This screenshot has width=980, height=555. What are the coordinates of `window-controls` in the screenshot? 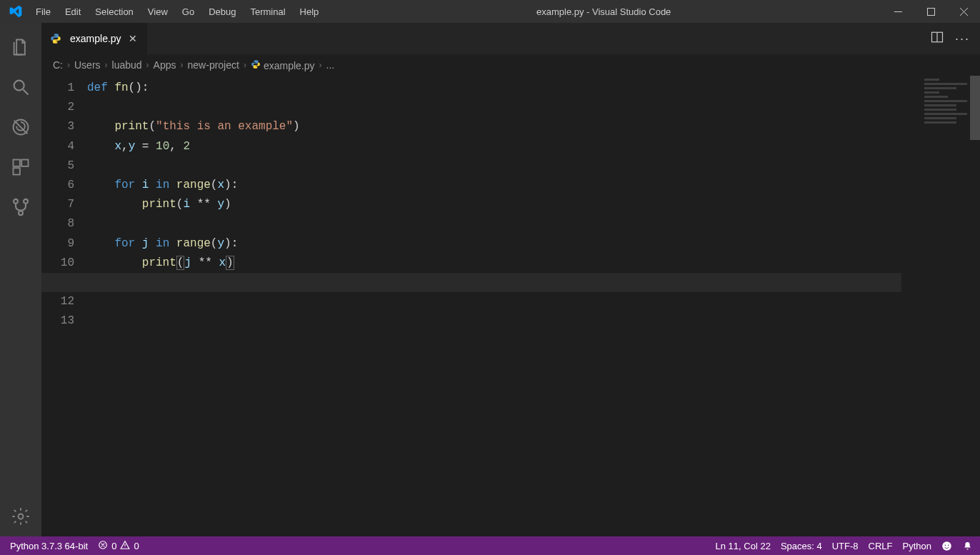 It's located at (931, 11).